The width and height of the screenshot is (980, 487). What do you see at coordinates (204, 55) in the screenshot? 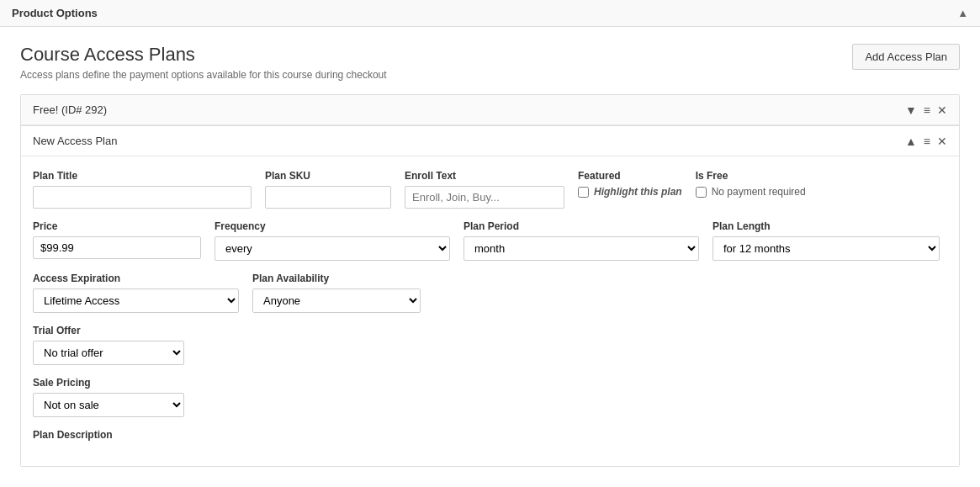
I see `page-title: Course Access Plans` at bounding box center [204, 55].